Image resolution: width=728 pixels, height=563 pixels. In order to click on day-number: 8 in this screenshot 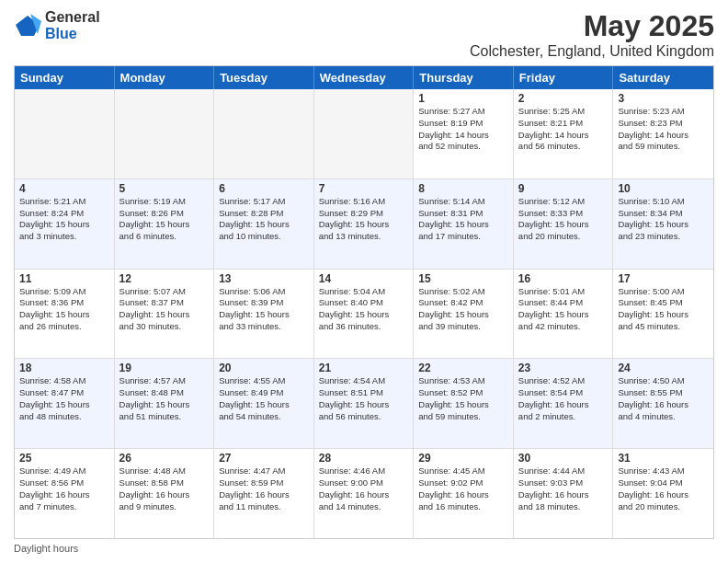, I will do `click(463, 189)`.